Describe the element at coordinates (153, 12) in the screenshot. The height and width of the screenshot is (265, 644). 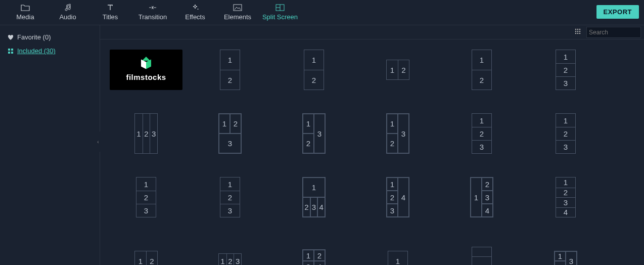
I see `tab-transition: Transition` at that location.